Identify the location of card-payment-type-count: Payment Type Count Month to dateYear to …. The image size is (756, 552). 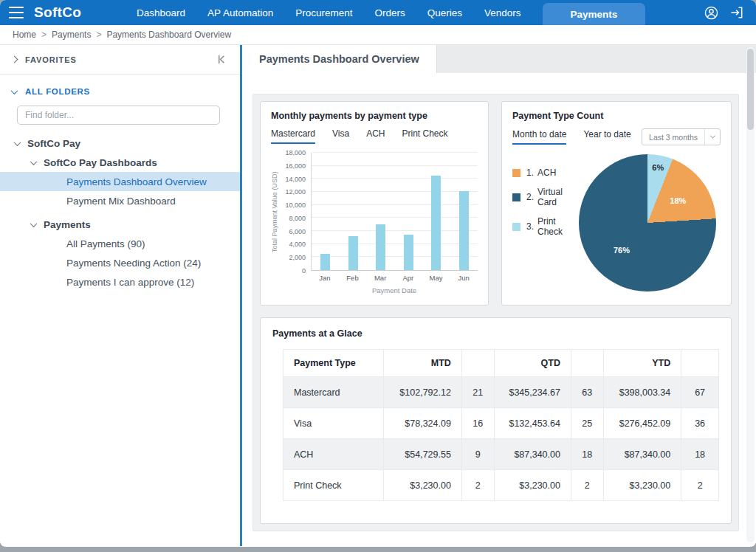
(616, 204).